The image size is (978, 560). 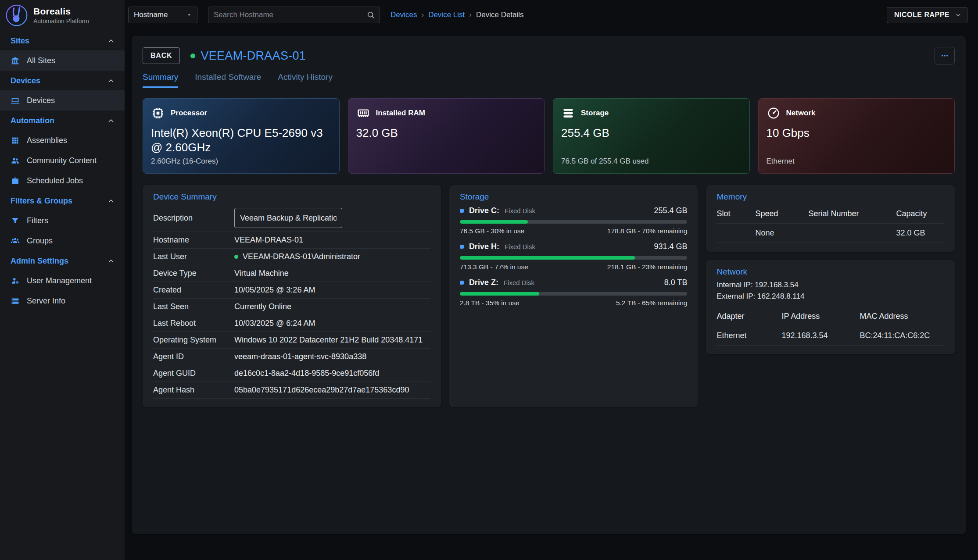 I want to click on row-label: Description, so click(x=194, y=218).